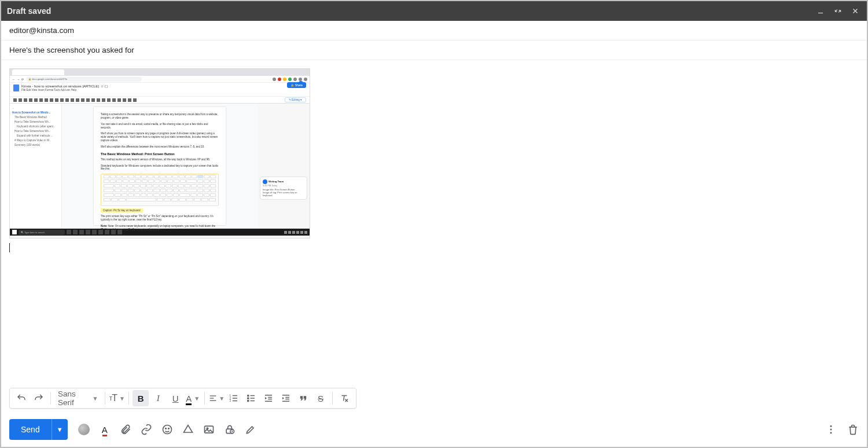 The width and height of the screenshot is (868, 448). What do you see at coordinates (38, 429) in the screenshot?
I see `send-group: Send ▼` at bounding box center [38, 429].